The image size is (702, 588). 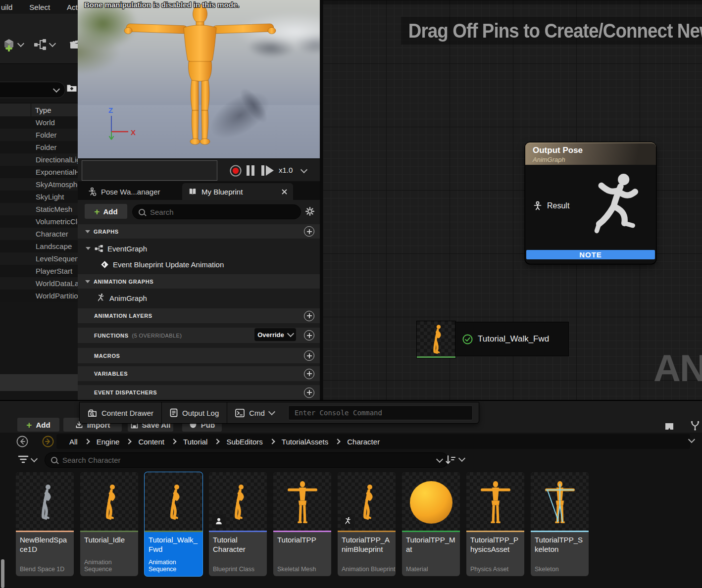 I want to click on cb-add-button: + Add, so click(x=39, y=425).